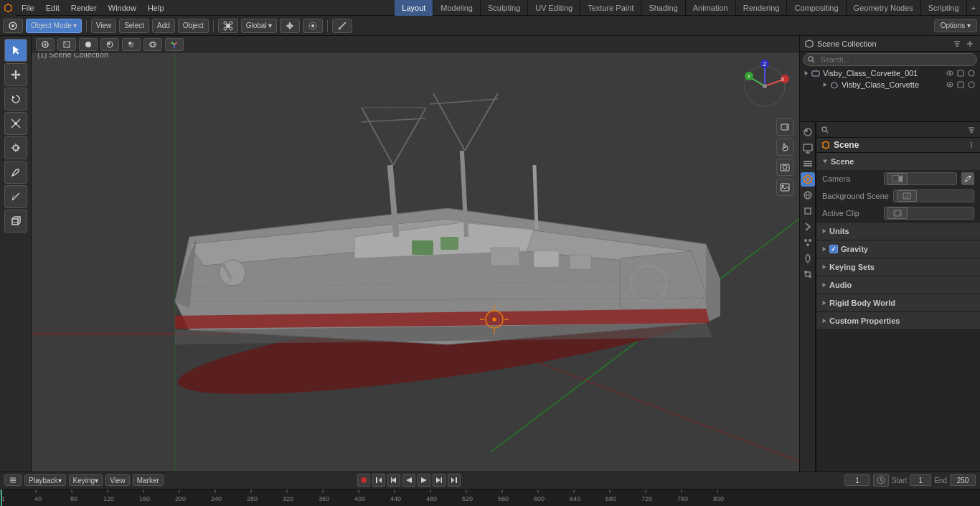 Image resolution: width=980 pixels, height=506 pixels. I want to click on record-btn, so click(364, 480).